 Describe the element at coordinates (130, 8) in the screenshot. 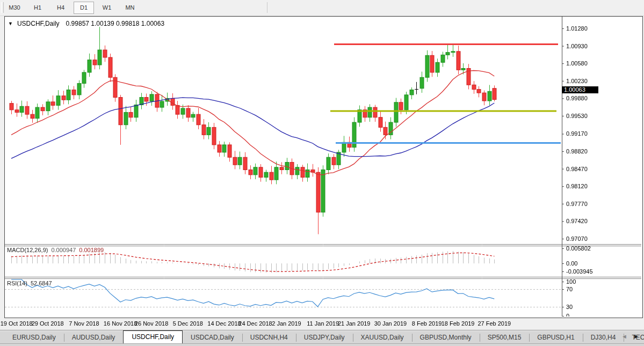

I see `timeframe-button-mn: MN` at that location.